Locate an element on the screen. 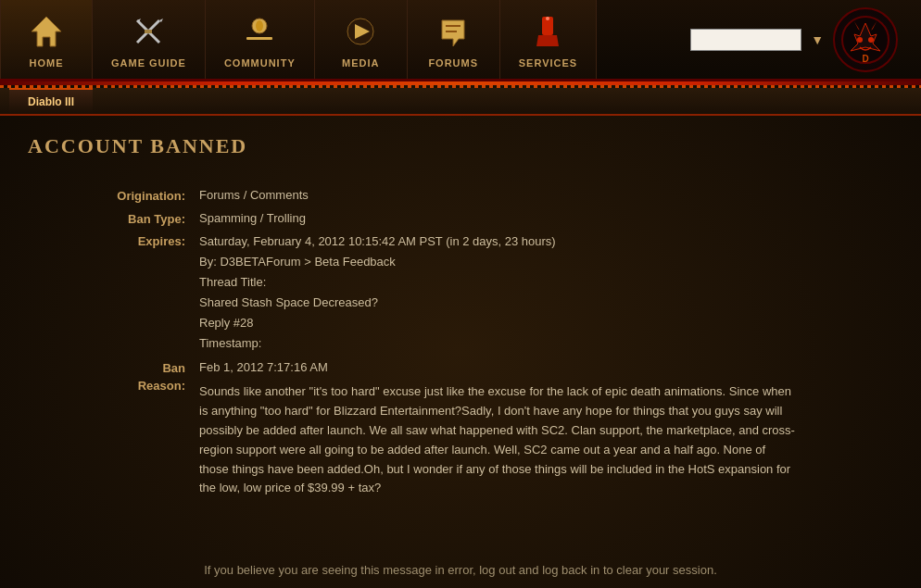  nav-gameguide-label: GAME GUIDE is located at coordinates (148, 63).